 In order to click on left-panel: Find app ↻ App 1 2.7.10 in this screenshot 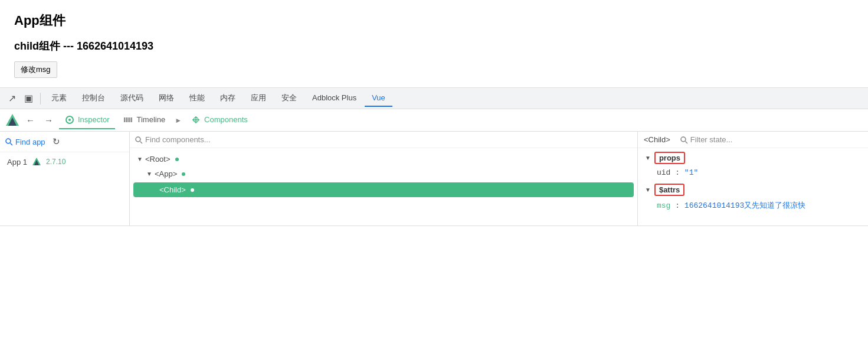, I will do `click(65, 178)`.